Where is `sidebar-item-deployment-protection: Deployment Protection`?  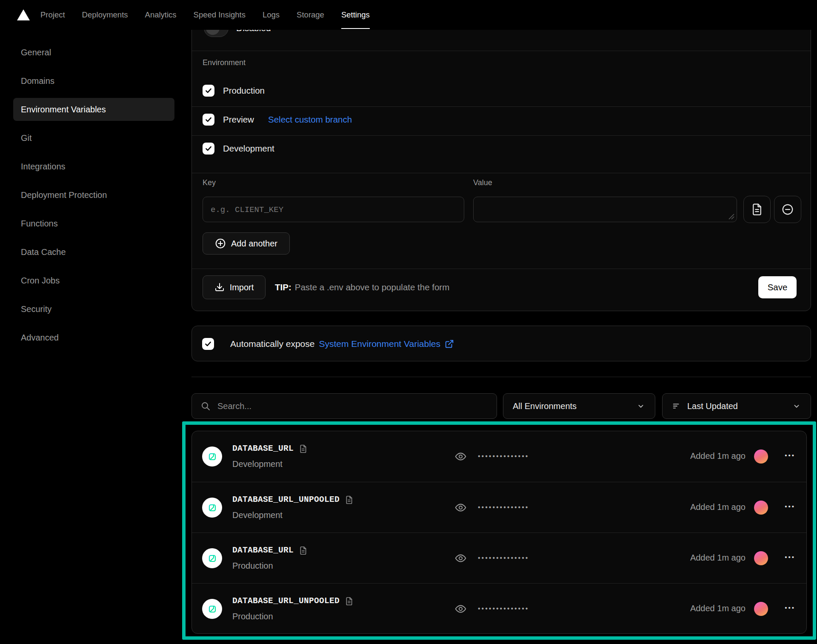
sidebar-item-deployment-protection: Deployment Protection is located at coordinates (94, 195).